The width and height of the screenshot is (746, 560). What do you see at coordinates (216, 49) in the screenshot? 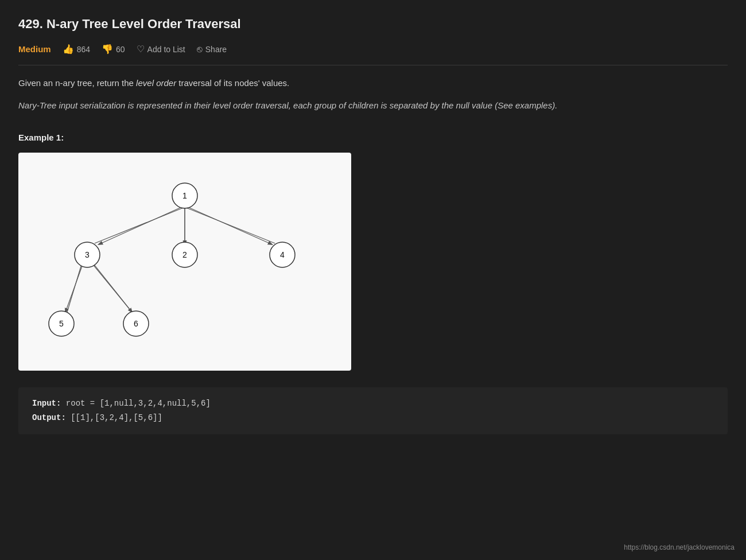
I see `share-label: Share` at bounding box center [216, 49].